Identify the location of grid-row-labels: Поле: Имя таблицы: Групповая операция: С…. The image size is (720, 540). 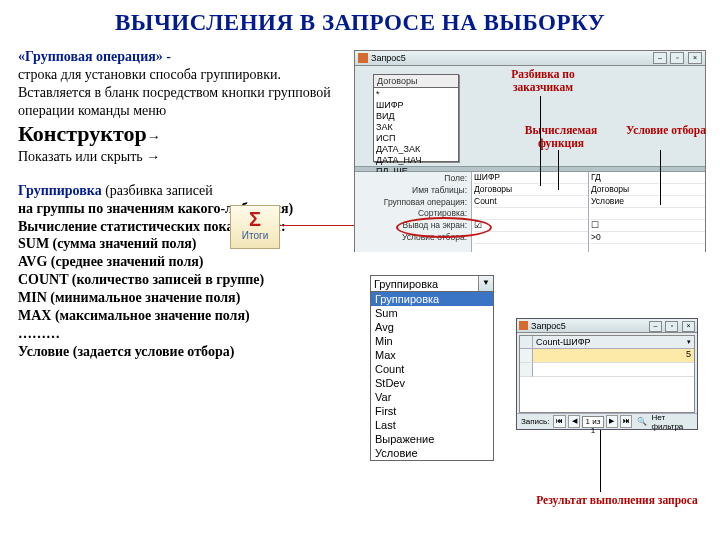
(413, 212).